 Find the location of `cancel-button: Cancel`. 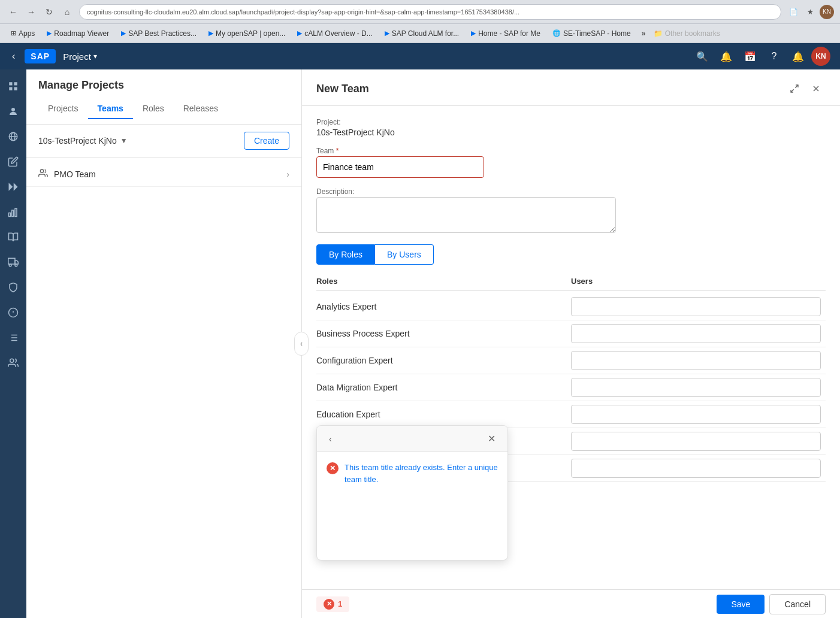

cancel-button: Cancel is located at coordinates (797, 604).